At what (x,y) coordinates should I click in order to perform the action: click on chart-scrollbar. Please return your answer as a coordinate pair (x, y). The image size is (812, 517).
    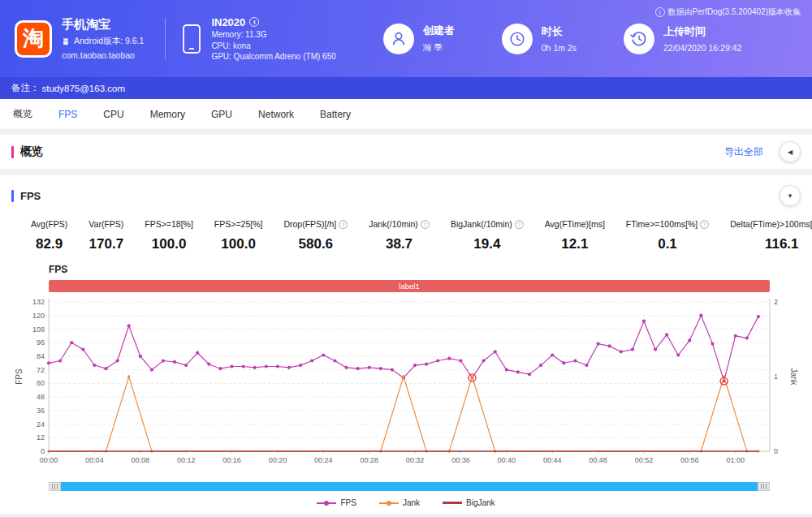
    Looking at the image, I should click on (409, 487).